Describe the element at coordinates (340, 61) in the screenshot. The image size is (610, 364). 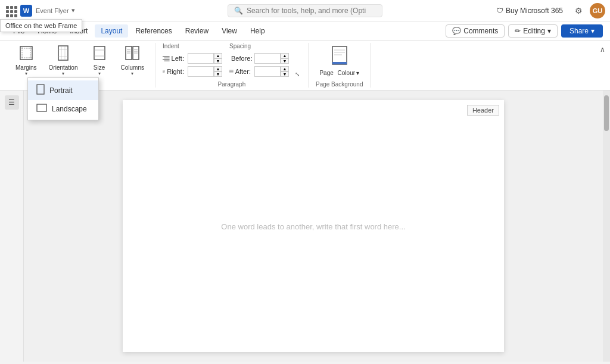
I see `page-background-controls: Page Colour ▾` at that location.